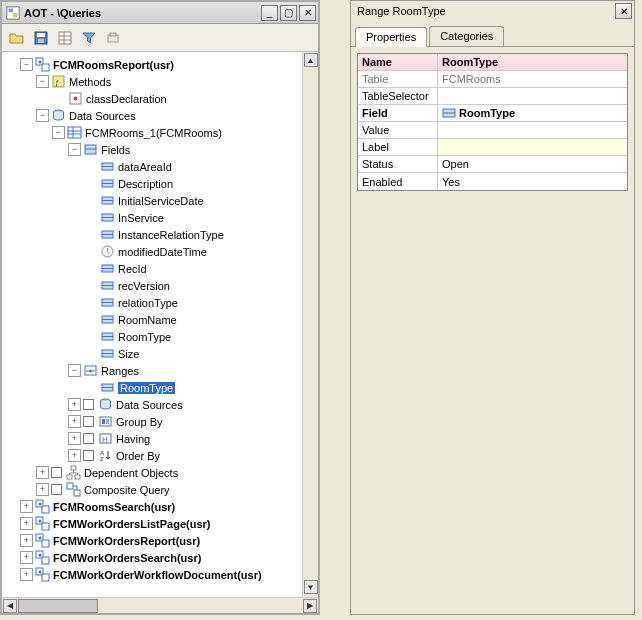 Image resolution: width=642 pixels, height=620 pixels. What do you see at coordinates (311, 587) in the screenshot?
I see `scroll-down-icon: ▼` at bounding box center [311, 587].